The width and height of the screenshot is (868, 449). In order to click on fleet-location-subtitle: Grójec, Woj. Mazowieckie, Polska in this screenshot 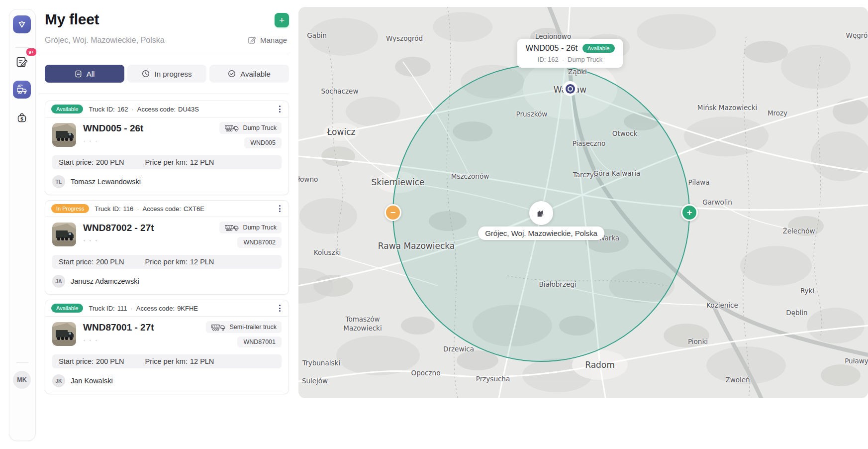, I will do `click(104, 40)`.